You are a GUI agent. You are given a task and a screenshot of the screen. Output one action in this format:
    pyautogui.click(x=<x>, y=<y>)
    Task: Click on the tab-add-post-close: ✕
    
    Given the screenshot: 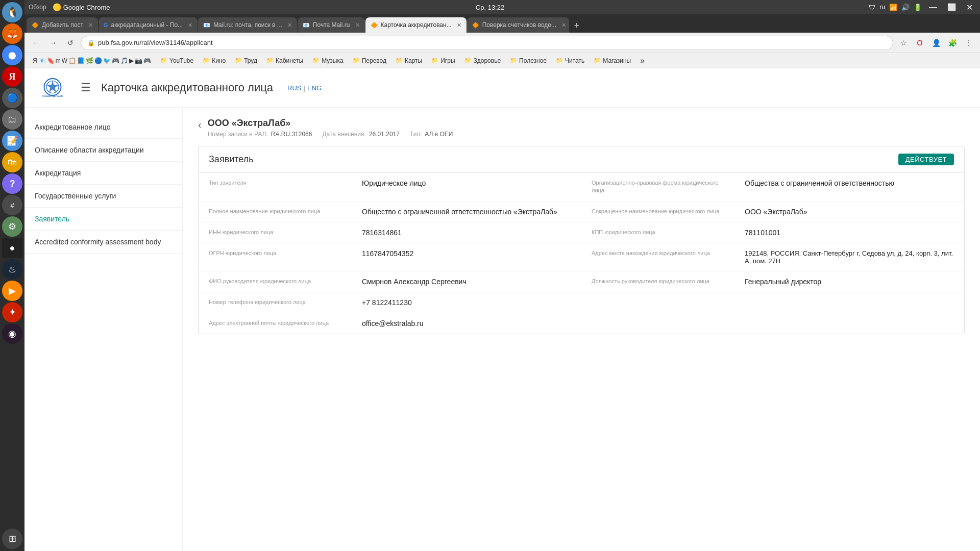 What is the action you would take?
    pyautogui.click(x=91, y=26)
    